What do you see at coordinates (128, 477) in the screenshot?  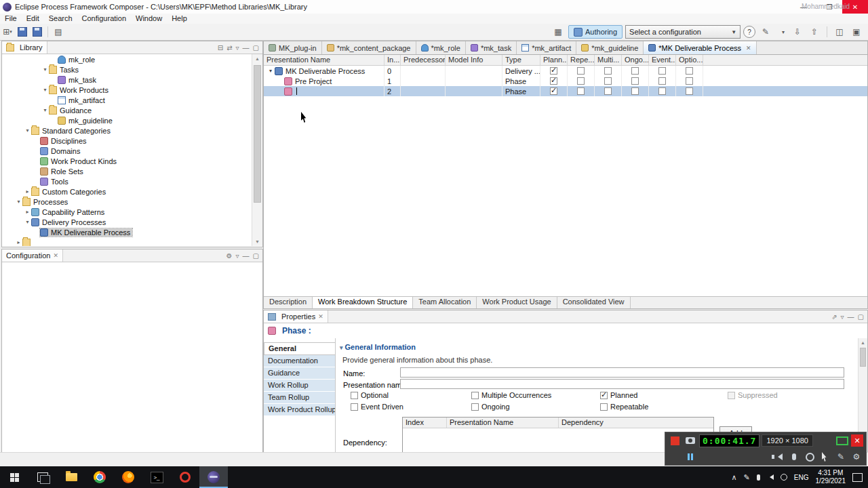 I see `firefox-button` at bounding box center [128, 477].